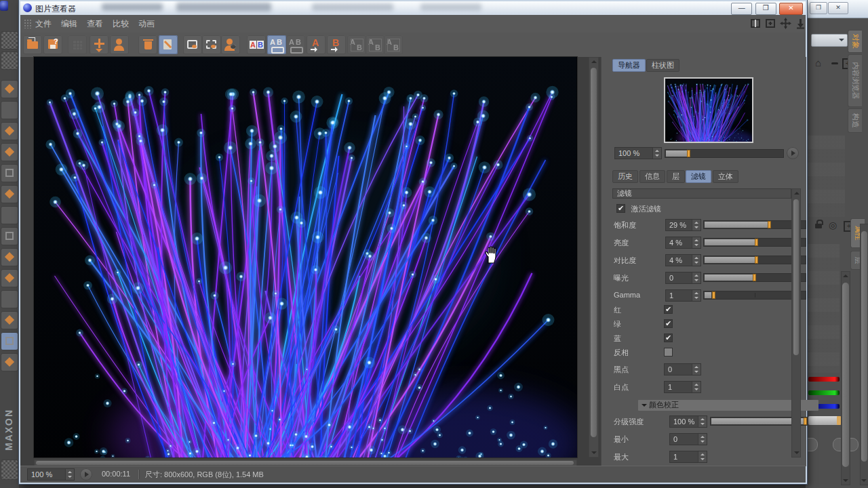  What do you see at coordinates (824, 380) in the screenshot?
I see `red-channel-slider` at bounding box center [824, 380].